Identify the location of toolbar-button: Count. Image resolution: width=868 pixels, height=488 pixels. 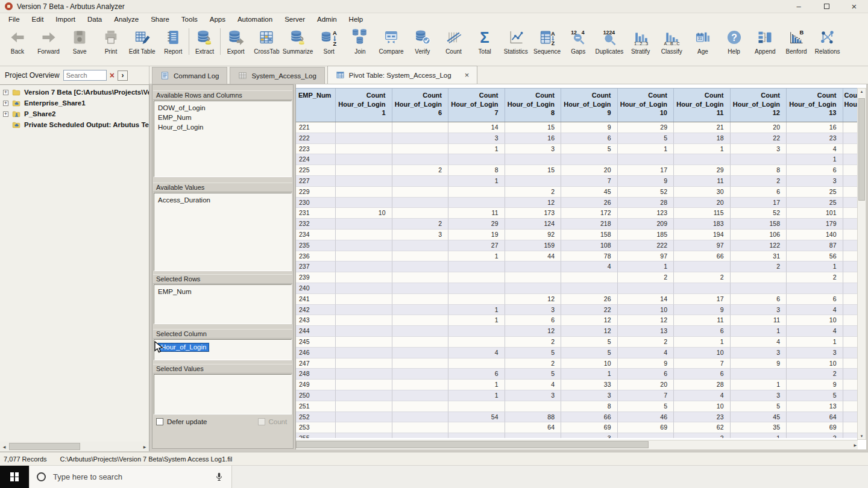
(454, 42).